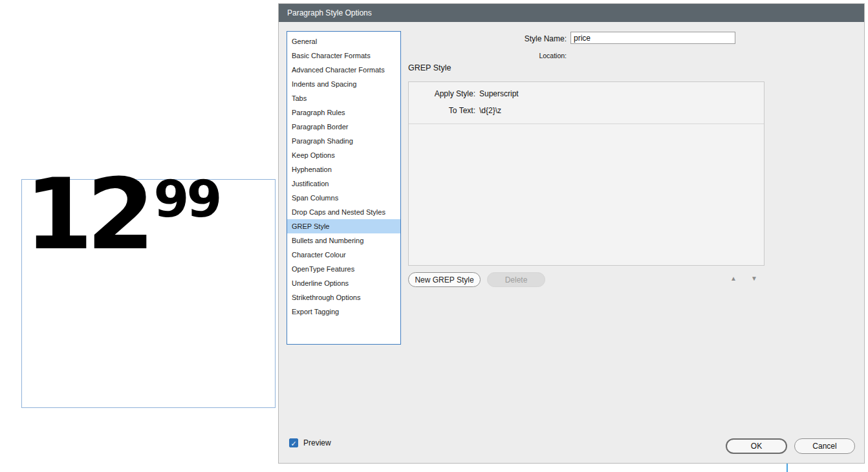 This screenshot has width=868, height=472. What do you see at coordinates (344, 188) in the screenshot?
I see `style-category-list: General Basic Character Formats Advanced…` at bounding box center [344, 188].